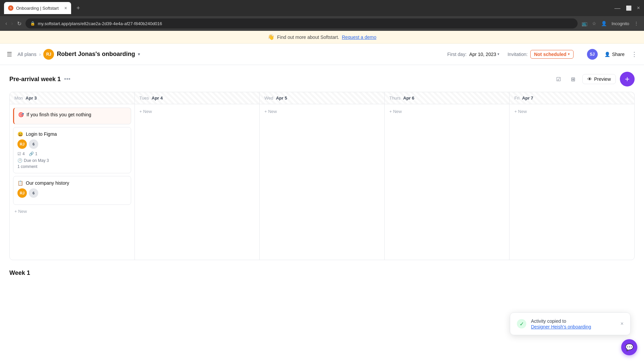 Image resolution: width=644 pixels, height=362 pixels. Describe the element at coordinates (197, 98) in the screenshot. I see `day-header-tues: Tues Apr 4` at that location.